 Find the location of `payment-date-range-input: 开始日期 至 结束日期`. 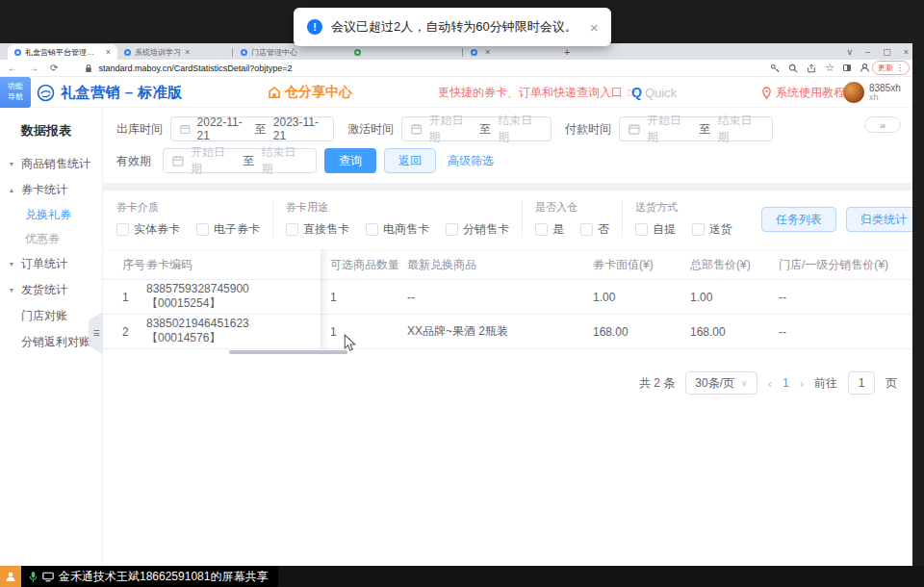

payment-date-range-input: 开始日期 至 结束日期 is located at coordinates (696, 129).